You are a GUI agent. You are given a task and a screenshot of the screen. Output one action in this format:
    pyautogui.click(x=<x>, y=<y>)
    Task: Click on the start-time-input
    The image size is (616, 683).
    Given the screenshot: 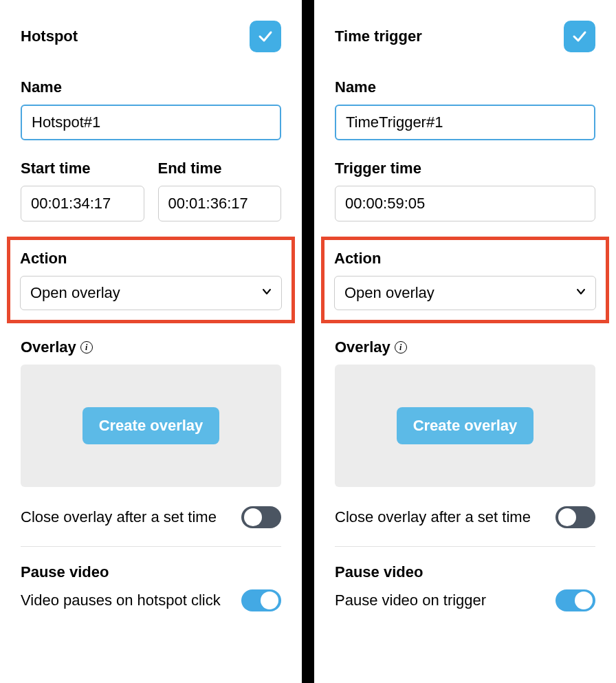 What is the action you would take?
    pyautogui.click(x=82, y=204)
    